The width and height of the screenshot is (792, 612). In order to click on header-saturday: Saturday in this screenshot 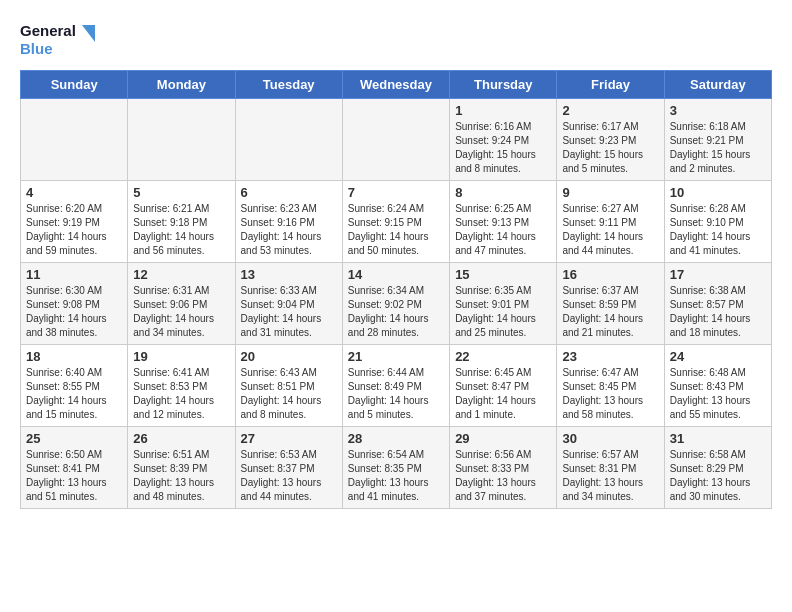, I will do `click(718, 85)`.